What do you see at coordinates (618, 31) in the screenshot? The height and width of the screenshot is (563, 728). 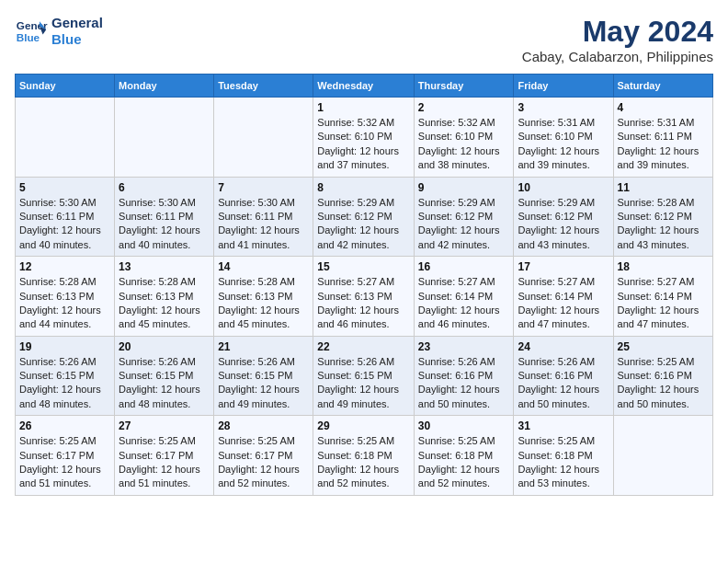 I see `main-title: May 2024` at bounding box center [618, 31].